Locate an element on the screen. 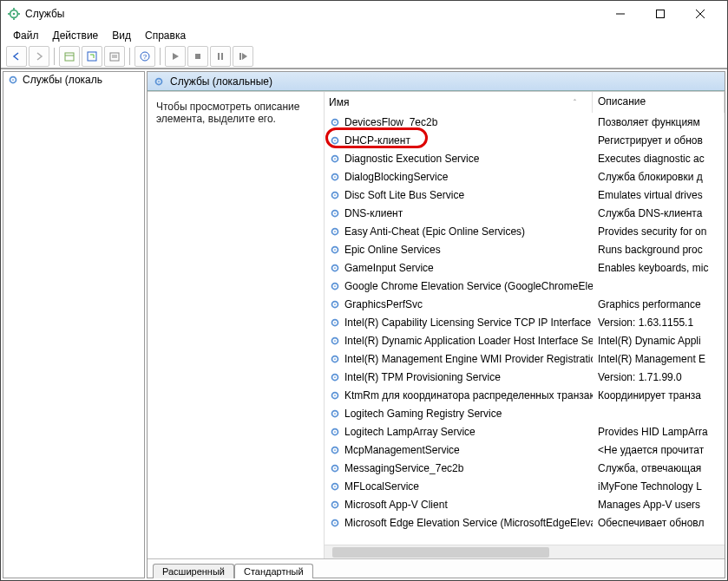 This screenshot has width=728, height=581. minimize-button is located at coordinates (620, 14).